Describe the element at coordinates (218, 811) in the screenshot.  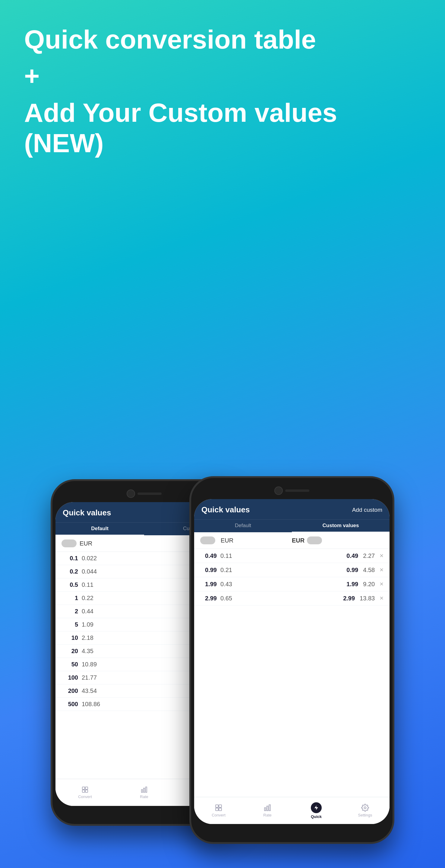
I see `nav-convert-right: Convert` at that location.